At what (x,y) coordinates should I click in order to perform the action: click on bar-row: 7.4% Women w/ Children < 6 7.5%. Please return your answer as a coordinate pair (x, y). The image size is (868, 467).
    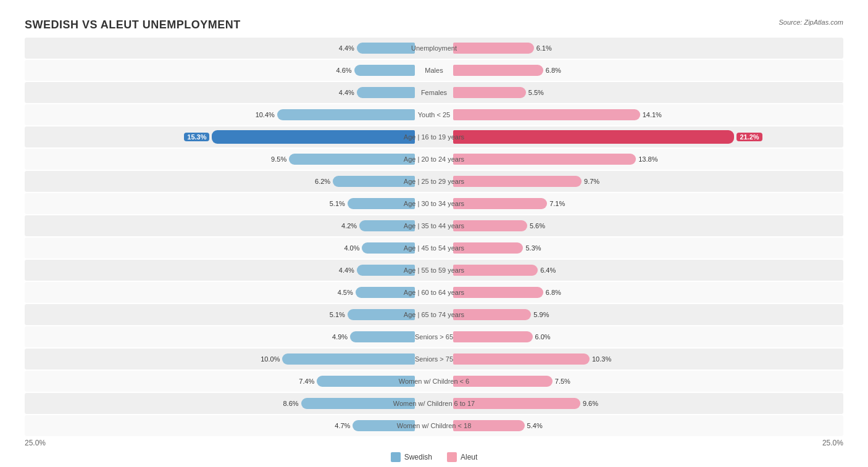
    Looking at the image, I should click on (434, 381).